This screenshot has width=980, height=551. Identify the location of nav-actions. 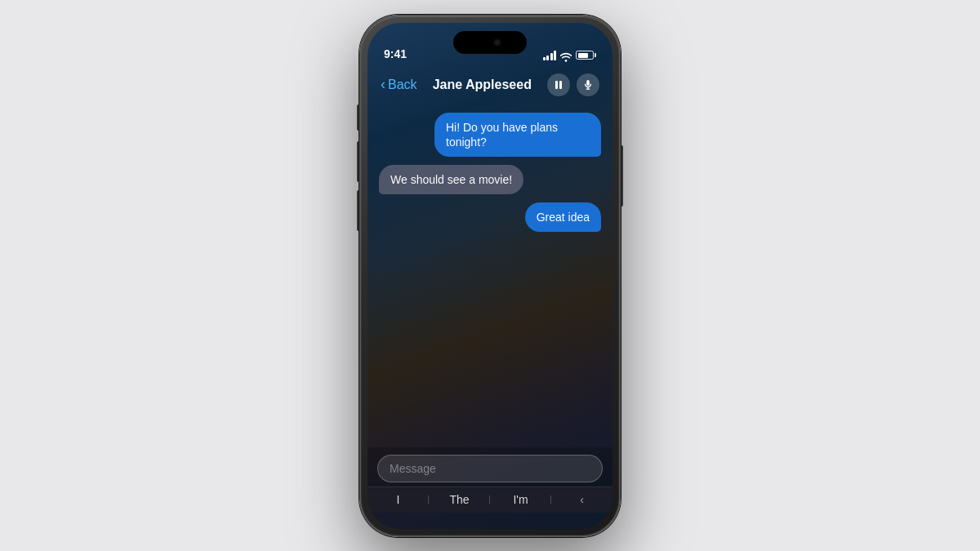
(573, 85).